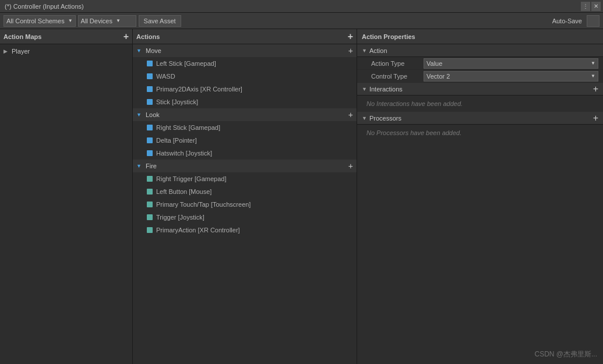 The width and height of the screenshot is (603, 364). What do you see at coordinates (245, 217) in the screenshot?
I see `binding-trigger-joystick: Trigger [Joystick]` at bounding box center [245, 217].